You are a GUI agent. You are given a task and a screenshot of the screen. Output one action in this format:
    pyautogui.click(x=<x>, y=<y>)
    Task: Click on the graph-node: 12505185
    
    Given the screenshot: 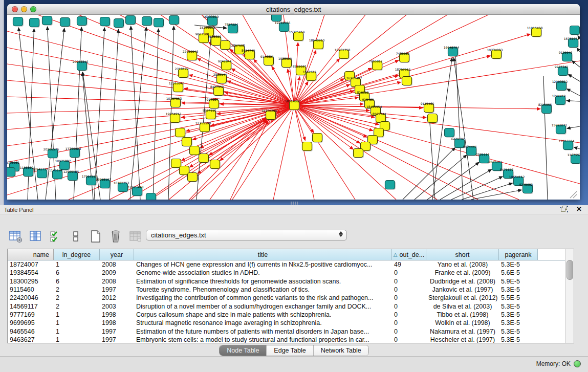 What is the action you would take?
    pyautogui.click(x=72, y=176)
    